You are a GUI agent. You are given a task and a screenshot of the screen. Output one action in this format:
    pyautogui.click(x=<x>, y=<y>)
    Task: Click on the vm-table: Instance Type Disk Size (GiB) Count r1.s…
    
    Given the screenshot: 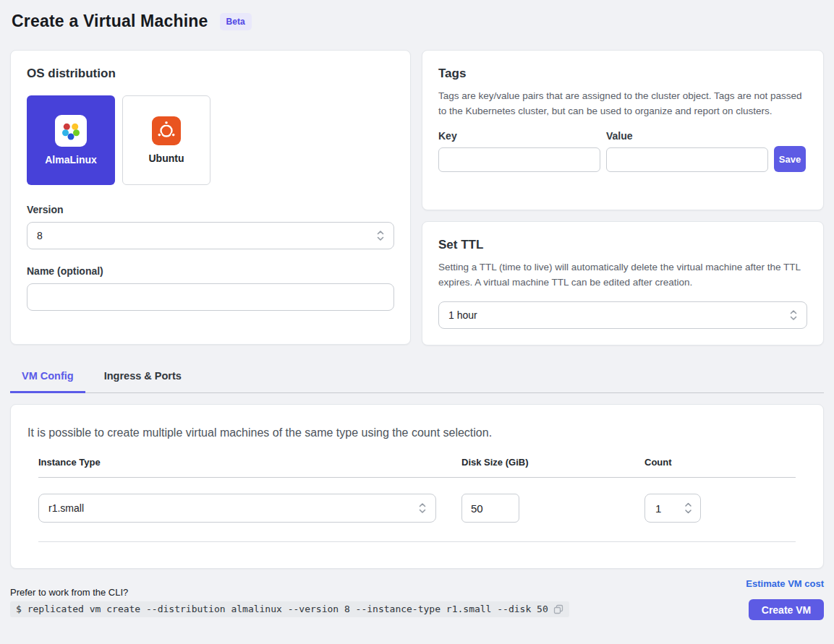 What is the action you would take?
    pyautogui.click(x=417, y=499)
    